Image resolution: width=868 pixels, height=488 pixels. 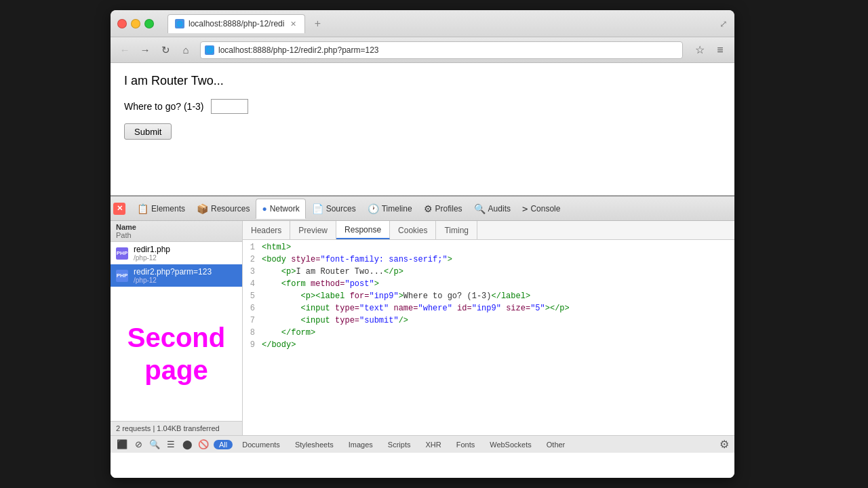 What do you see at coordinates (293, 24) in the screenshot?
I see `tab-close-icon: ✕` at bounding box center [293, 24].